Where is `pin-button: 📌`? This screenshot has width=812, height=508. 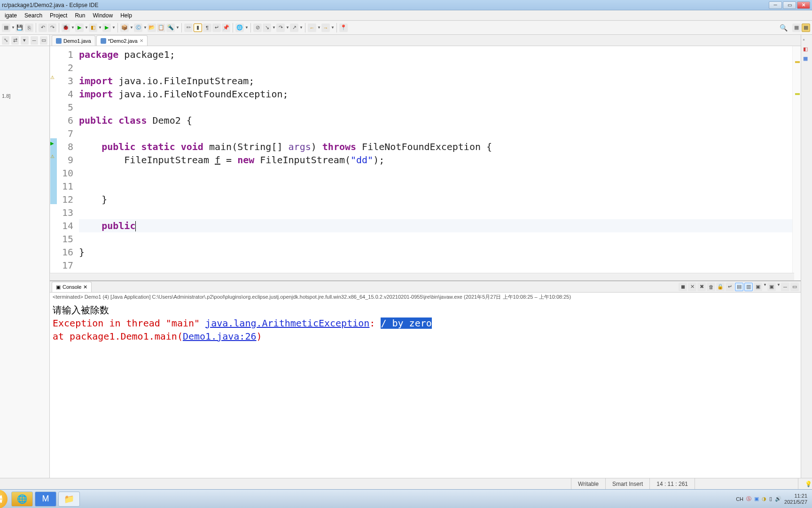 pin-button: 📌 is located at coordinates (226, 28).